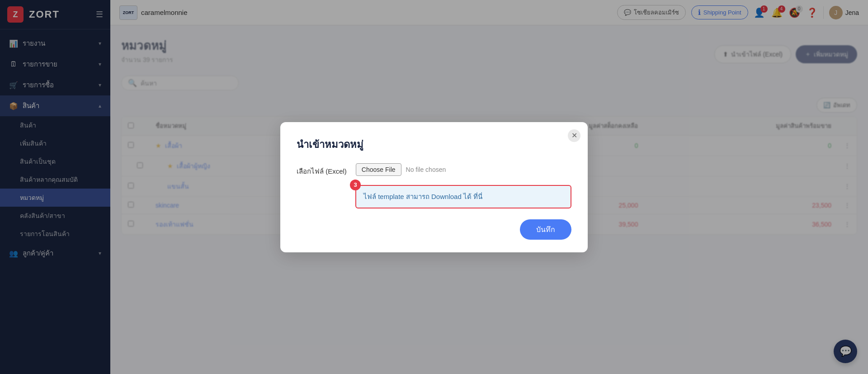 The width and height of the screenshot is (868, 374). Describe the element at coordinates (574, 136) in the screenshot. I see `modal-close-button: ✕` at that location.